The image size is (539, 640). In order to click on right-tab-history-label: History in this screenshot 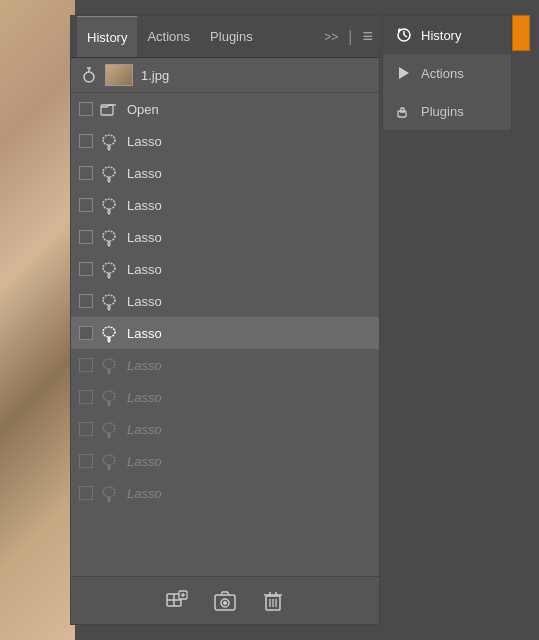, I will do `click(441, 36)`.